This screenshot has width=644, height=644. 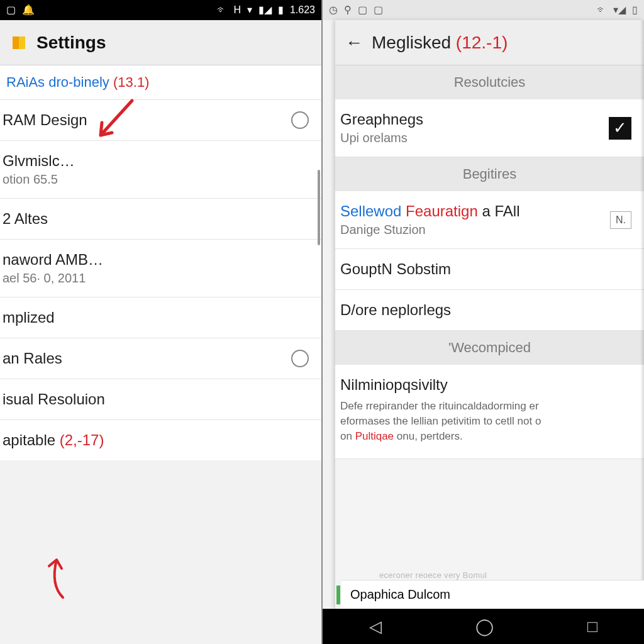 What do you see at coordinates (592, 626) in the screenshot?
I see `recent-nav-icon: □` at bounding box center [592, 626].